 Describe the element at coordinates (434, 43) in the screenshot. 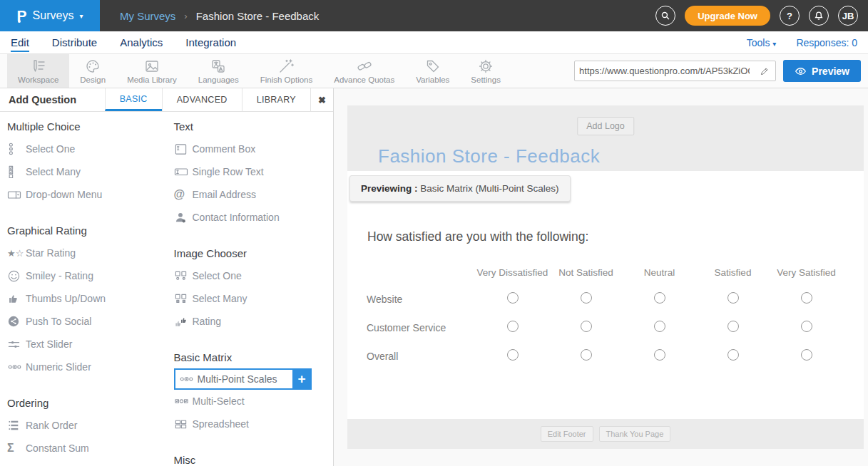

I see `survey-nav: Edit Distribute Analytics Integration To…` at that location.